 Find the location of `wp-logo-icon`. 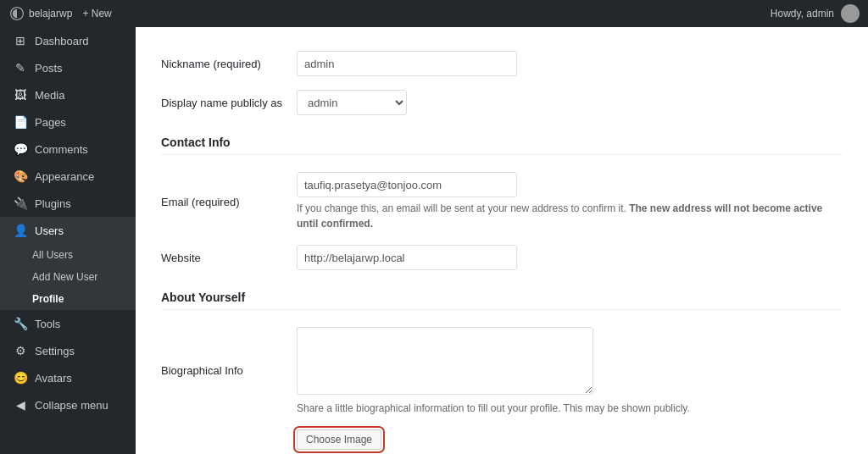

wp-logo-icon is located at coordinates (17, 14).